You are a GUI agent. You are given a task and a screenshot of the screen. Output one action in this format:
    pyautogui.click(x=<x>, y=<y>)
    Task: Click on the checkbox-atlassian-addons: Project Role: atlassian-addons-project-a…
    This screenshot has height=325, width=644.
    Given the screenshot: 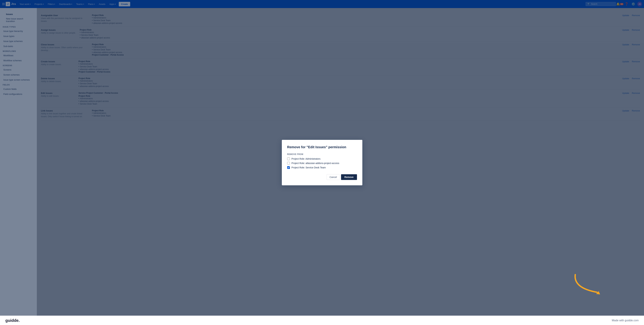 What is the action you would take?
    pyautogui.click(x=322, y=163)
    